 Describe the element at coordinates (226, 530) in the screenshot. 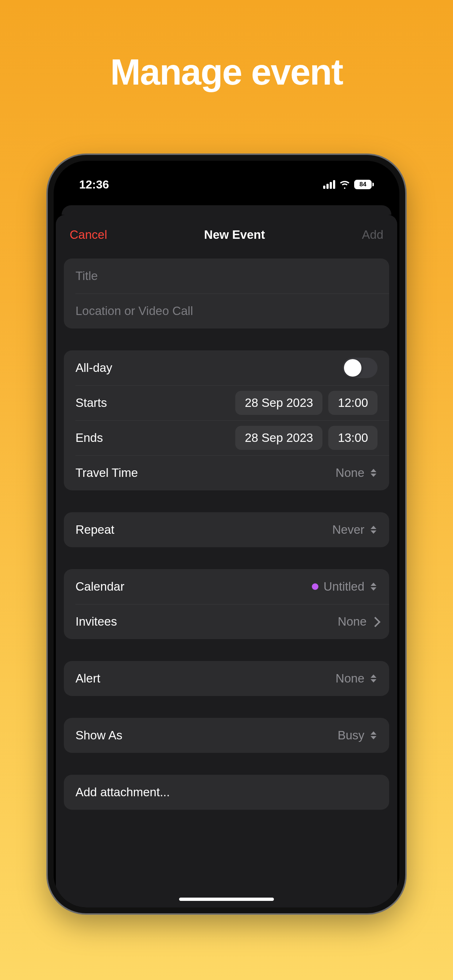

I see `repeat-row: Repeat Never` at that location.